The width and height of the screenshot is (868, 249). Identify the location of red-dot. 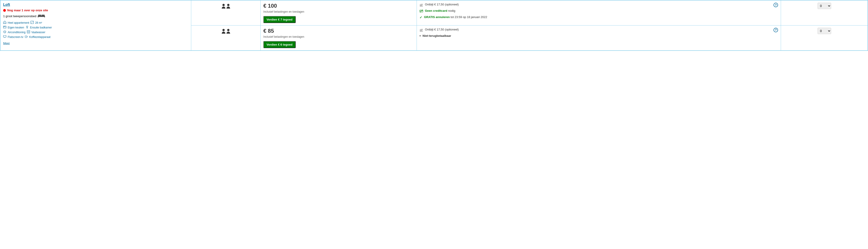
(4, 10).